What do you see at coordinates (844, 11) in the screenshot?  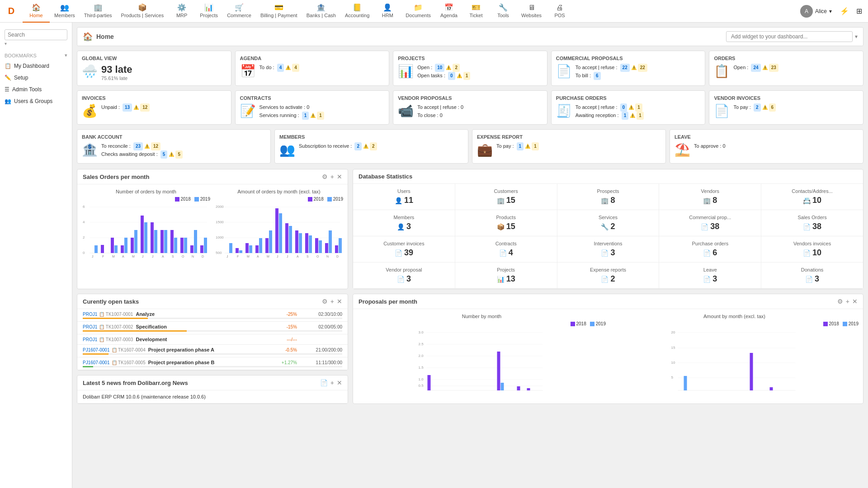 I see `nav-extra-icon: ⚡` at bounding box center [844, 11].